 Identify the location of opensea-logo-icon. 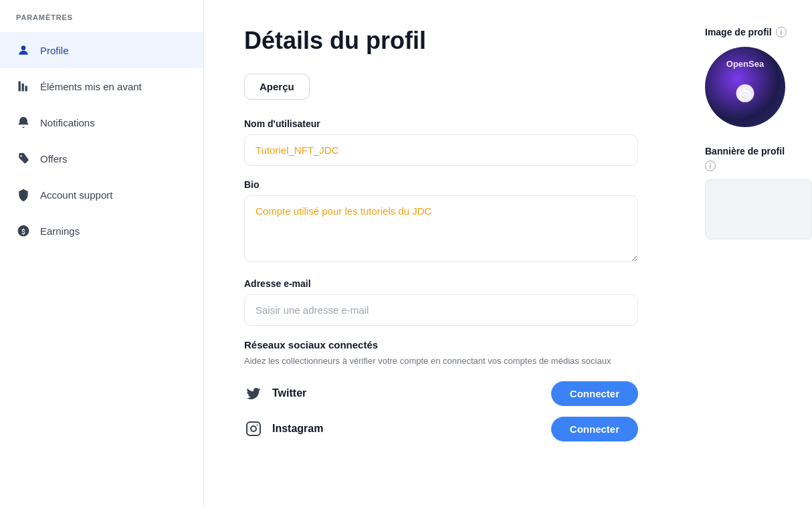
(745, 92).